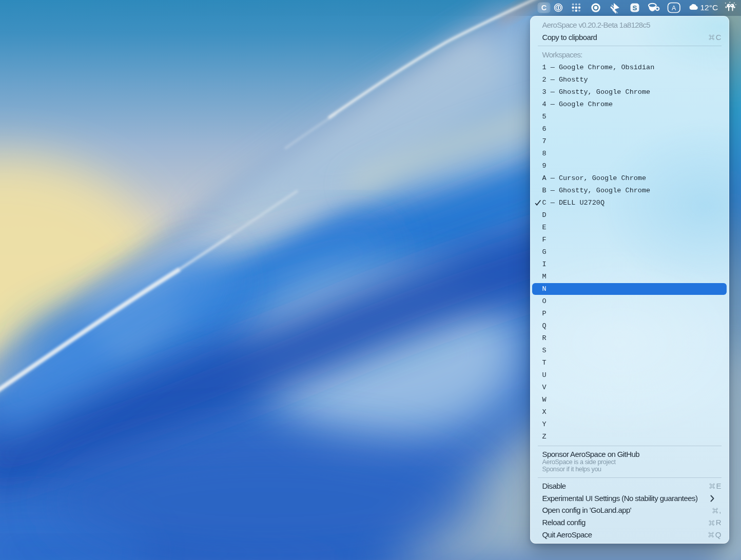 The image size is (741, 560). Describe the element at coordinates (634, 8) in the screenshot. I see `svg-text: S` at that location.